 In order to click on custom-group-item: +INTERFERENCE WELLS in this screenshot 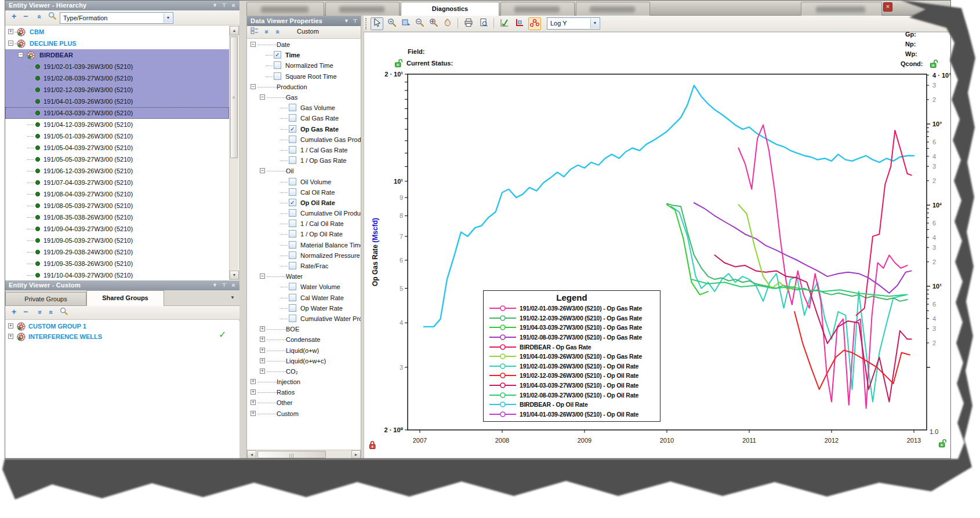, I will do `click(122, 337)`.